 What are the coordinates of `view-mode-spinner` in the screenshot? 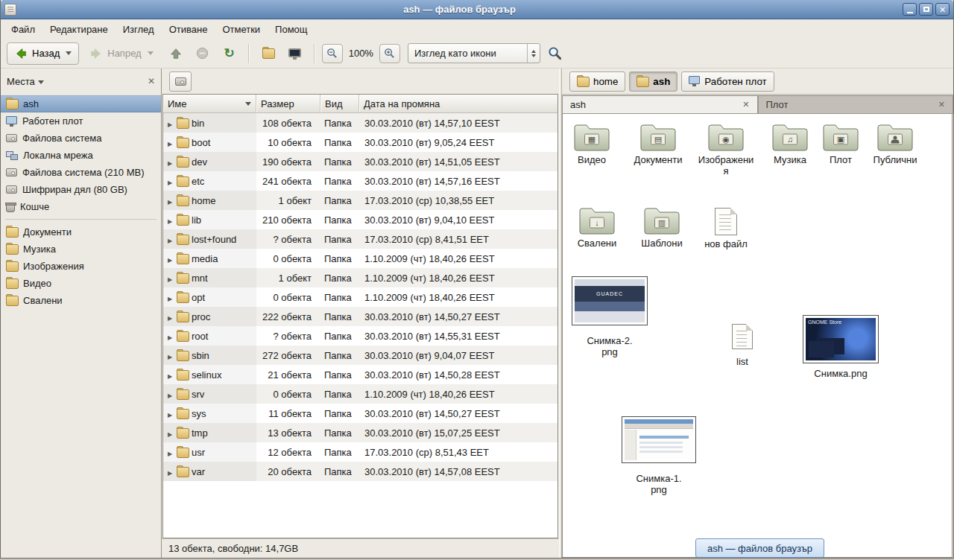 It's located at (534, 54).